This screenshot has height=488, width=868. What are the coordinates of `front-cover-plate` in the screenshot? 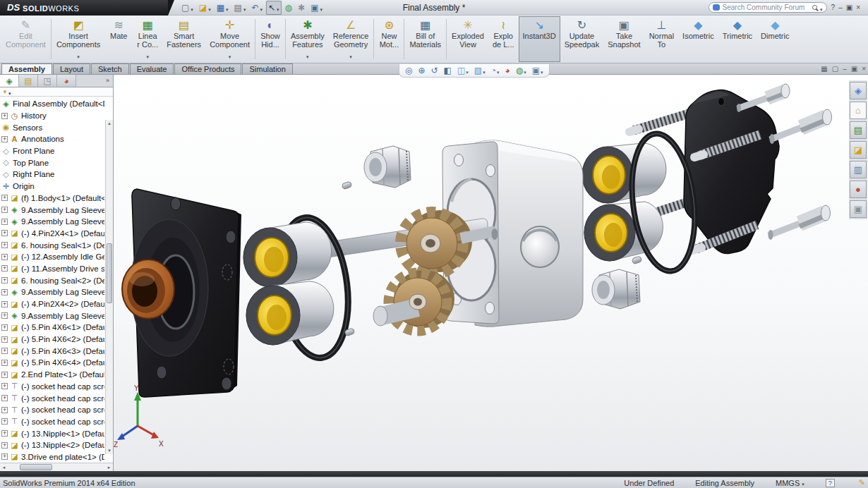 It's located at (182, 293).